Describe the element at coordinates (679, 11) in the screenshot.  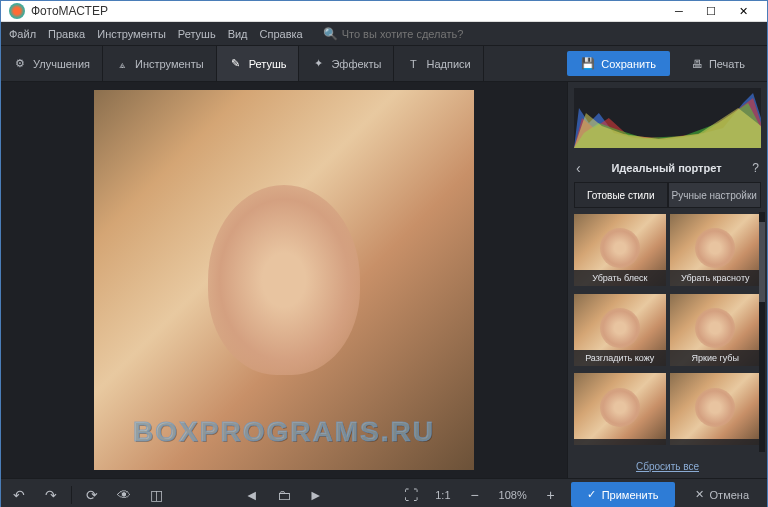
I see `minimize-button: ─` at that location.